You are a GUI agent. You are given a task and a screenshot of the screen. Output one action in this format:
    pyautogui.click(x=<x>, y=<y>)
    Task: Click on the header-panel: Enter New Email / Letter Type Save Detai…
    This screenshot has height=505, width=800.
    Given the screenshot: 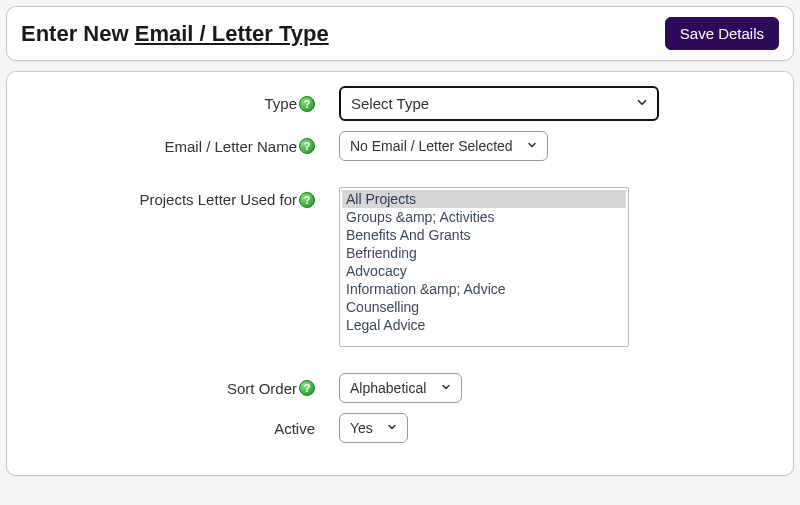 What is the action you would take?
    pyautogui.click(x=400, y=34)
    